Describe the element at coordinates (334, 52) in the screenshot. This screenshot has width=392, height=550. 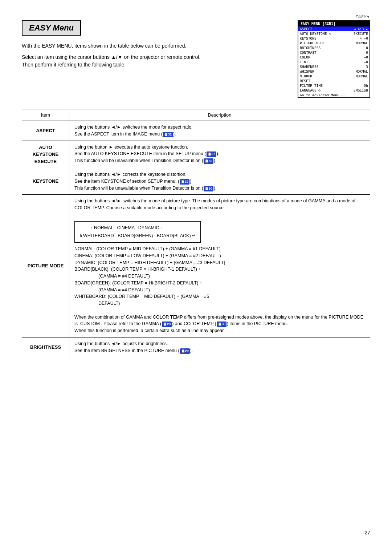
I see `osd-row-contrast: CONTRAST +0` at that location.